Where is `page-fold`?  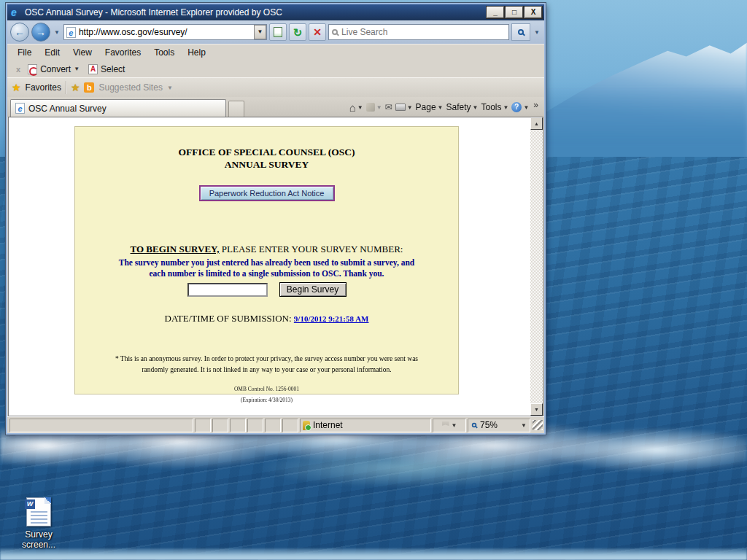
page-fold is located at coordinates (48, 500).